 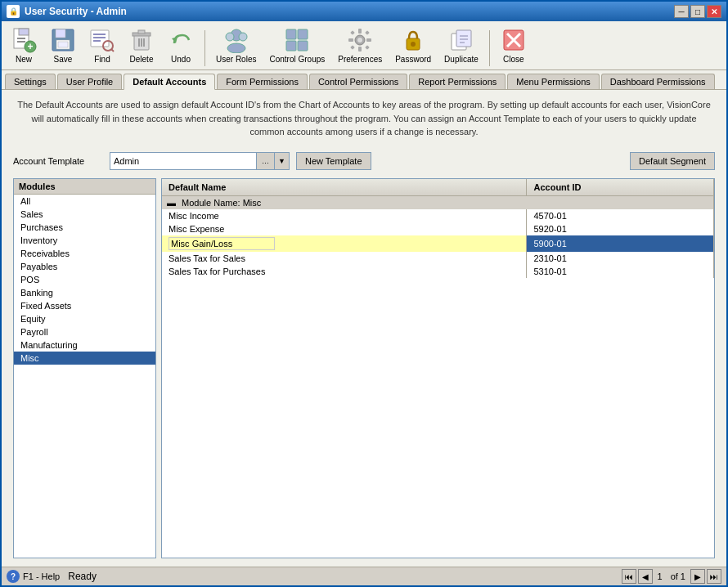 What do you see at coordinates (344, 229) in the screenshot?
I see `row-misc-expense-name: Misc Expense` at bounding box center [344, 229].